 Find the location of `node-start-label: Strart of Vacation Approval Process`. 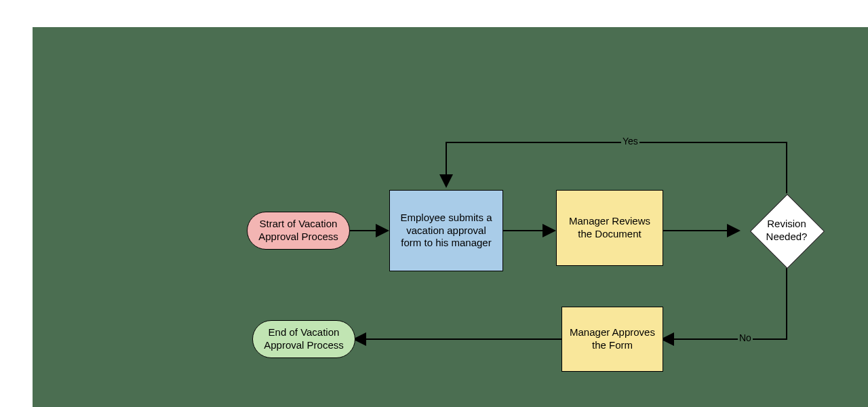

node-start-label: Strart of Vacation Approval Process is located at coordinates (298, 231).